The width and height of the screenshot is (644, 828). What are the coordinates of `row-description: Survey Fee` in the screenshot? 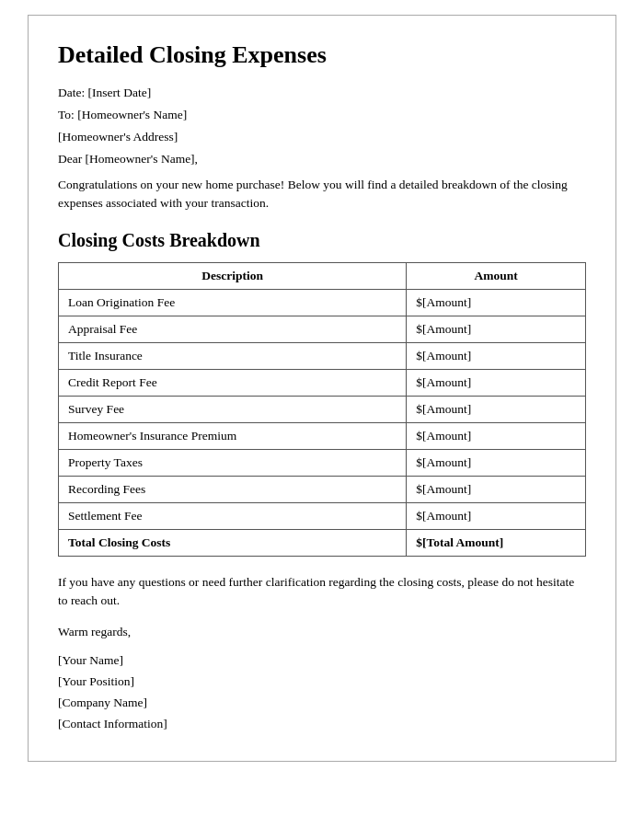 It's located at (233, 408).